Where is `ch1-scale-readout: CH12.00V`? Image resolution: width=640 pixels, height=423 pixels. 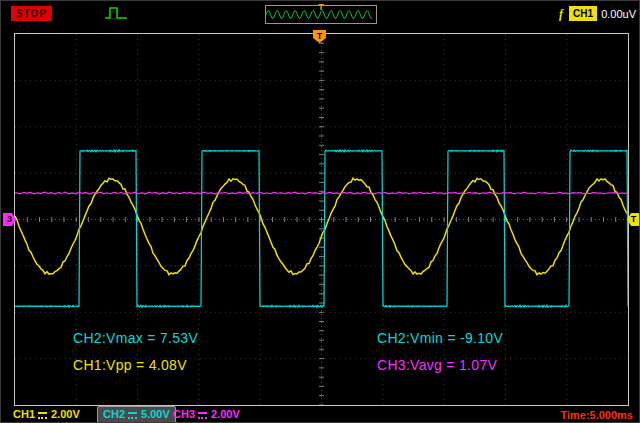 ch1-scale-readout: CH12.00V is located at coordinates (46, 414).